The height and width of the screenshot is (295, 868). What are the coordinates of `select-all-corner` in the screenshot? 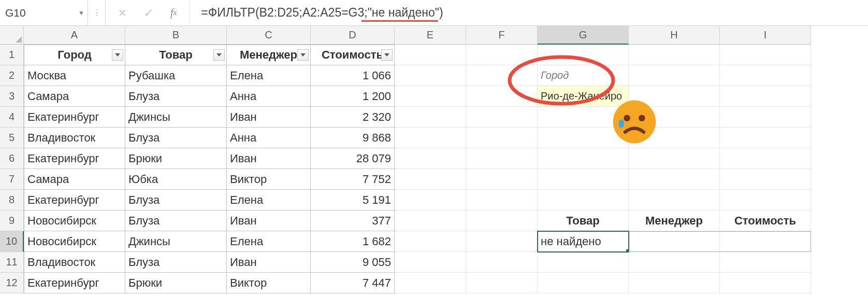 It's located at (12, 35).